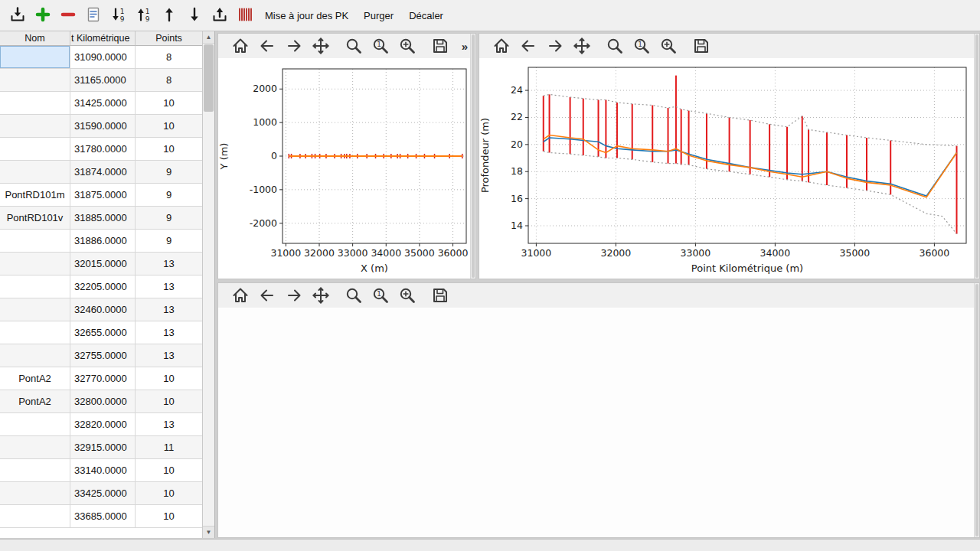 This screenshot has width=980, height=551. I want to click on cell-pk: 31590.0000, so click(103, 126).